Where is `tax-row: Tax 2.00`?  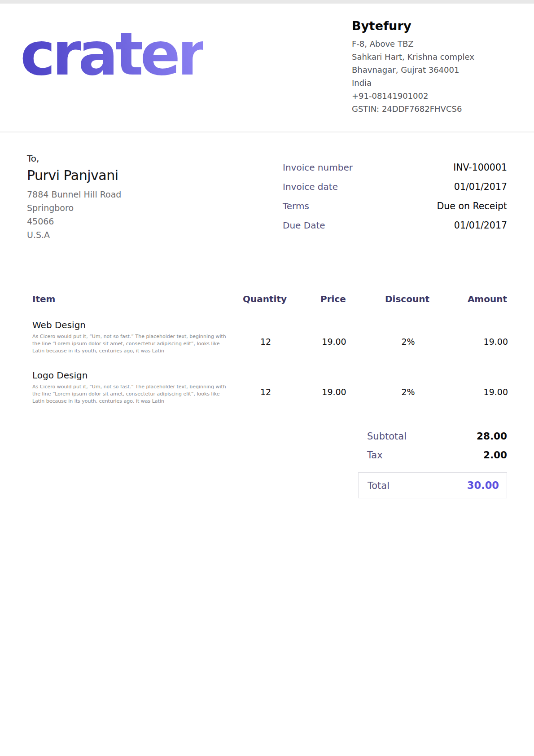
tax-row: Tax 2.00 is located at coordinates (433, 455).